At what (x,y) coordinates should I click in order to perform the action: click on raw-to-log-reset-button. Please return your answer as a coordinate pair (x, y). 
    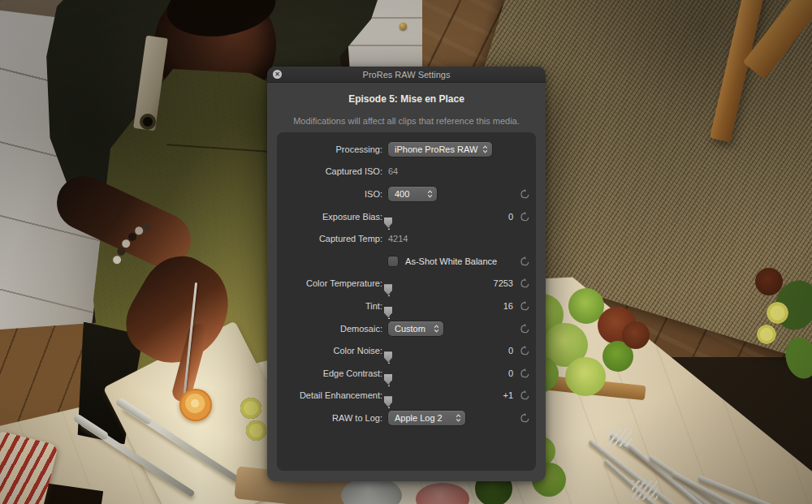
    Looking at the image, I should click on (525, 417).